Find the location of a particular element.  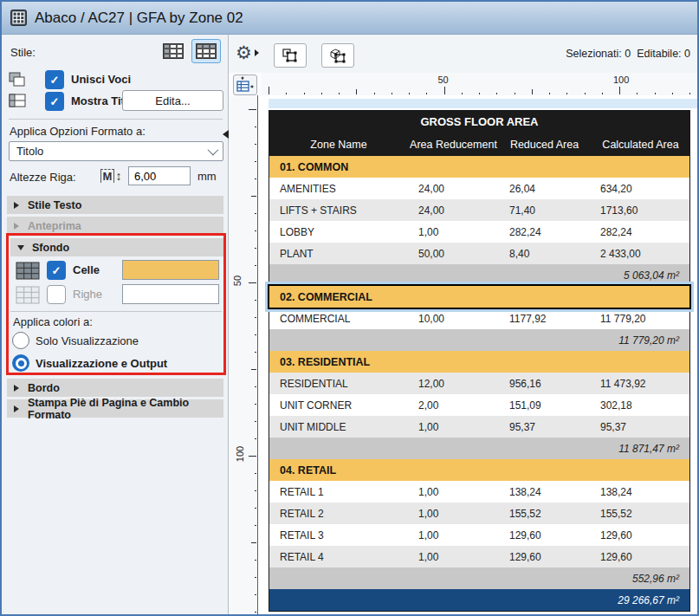

column-header: Area Reducement is located at coordinates (454, 145).